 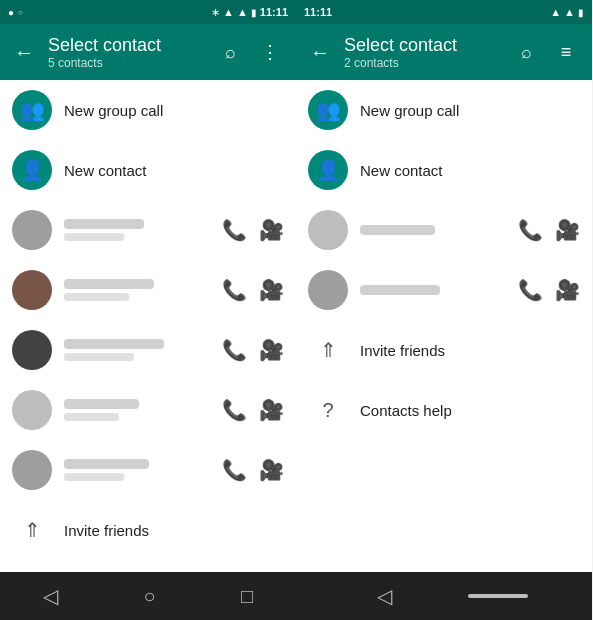 I want to click on left-appbar-actions: ⌕ ⋮, so click(x=250, y=52).